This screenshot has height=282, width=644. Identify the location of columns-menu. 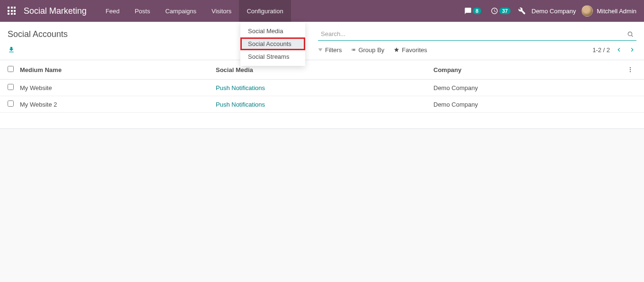
(632, 70).